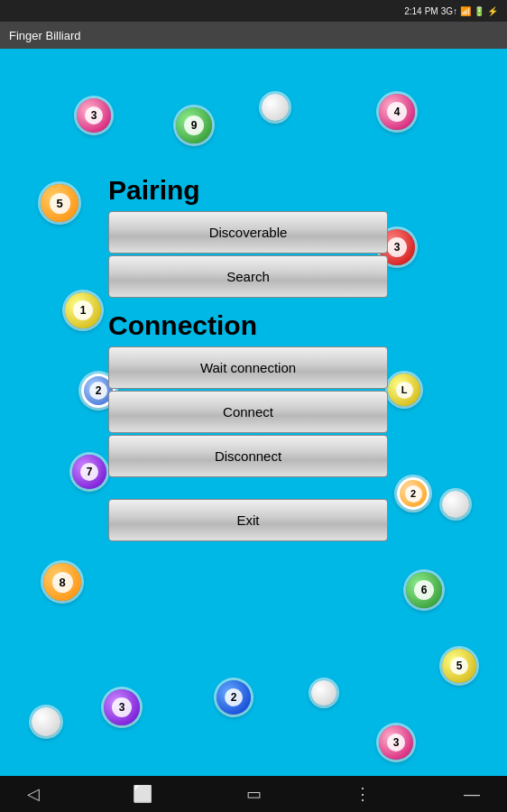 The image size is (507, 812). What do you see at coordinates (466, 11) in the screenshot?
I see `wifi-icon: 📶` at bounding box center [466, 11].